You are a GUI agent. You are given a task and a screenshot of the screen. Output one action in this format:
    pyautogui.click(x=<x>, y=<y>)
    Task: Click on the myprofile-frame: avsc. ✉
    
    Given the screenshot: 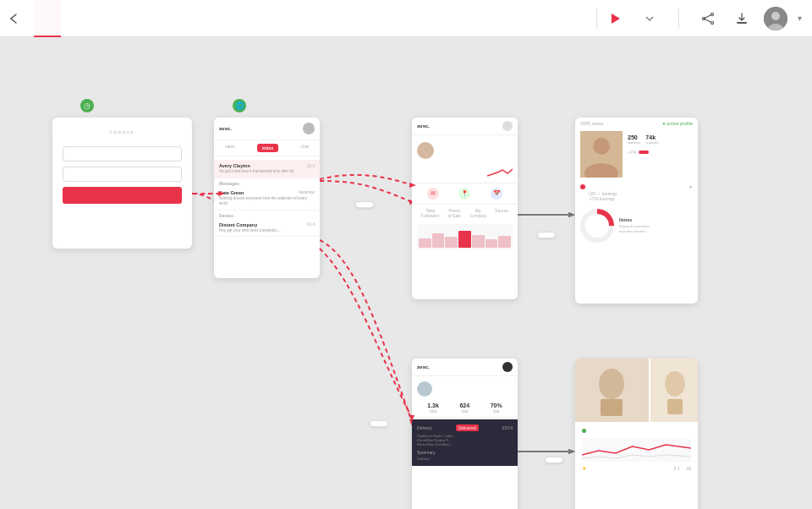 What is the action you would take?
    pyautogui.click(x=465, y=208)
    